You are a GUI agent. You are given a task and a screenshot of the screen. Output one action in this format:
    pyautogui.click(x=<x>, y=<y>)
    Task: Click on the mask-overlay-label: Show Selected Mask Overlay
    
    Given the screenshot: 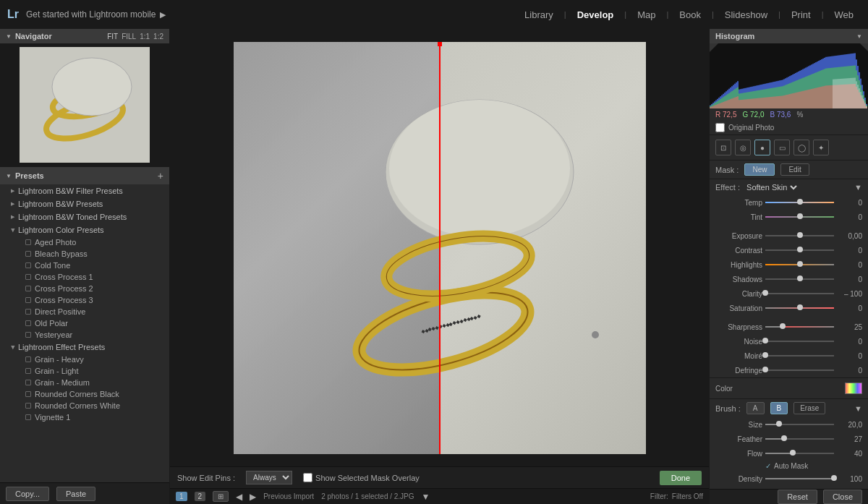 What is the action you would take?
    pyautogui.click(x=362, y=477)
    